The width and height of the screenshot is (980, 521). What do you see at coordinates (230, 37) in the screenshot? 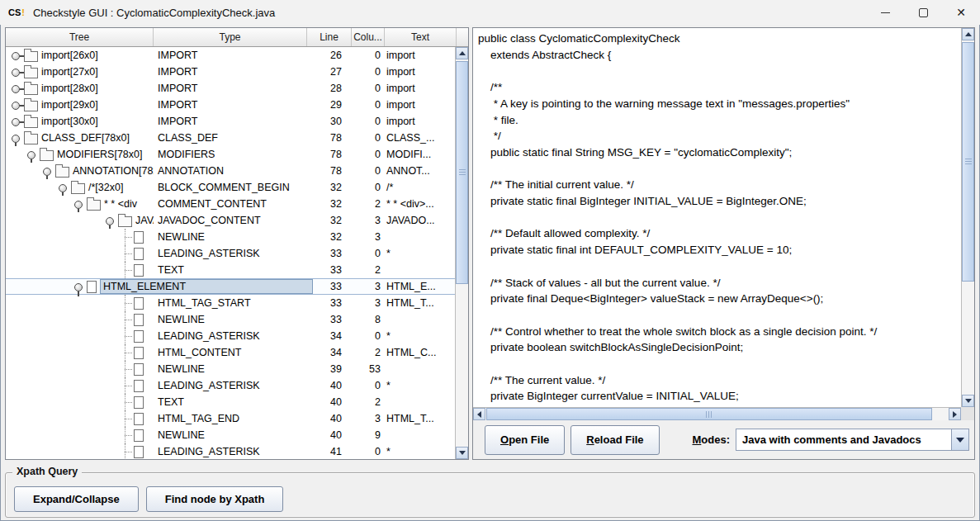
I see `column-header-type: Type` at bounding box center [230, 37].